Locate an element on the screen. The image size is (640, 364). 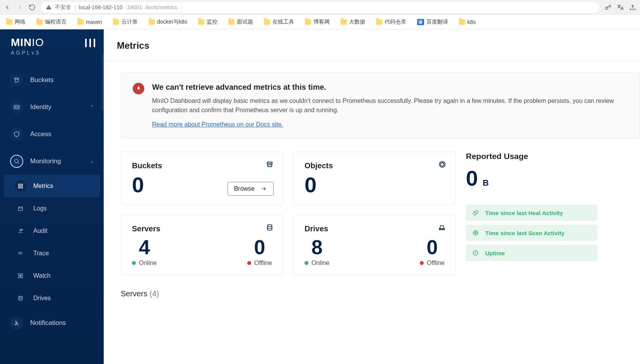
share-icon is located at coordinates (633, 7).